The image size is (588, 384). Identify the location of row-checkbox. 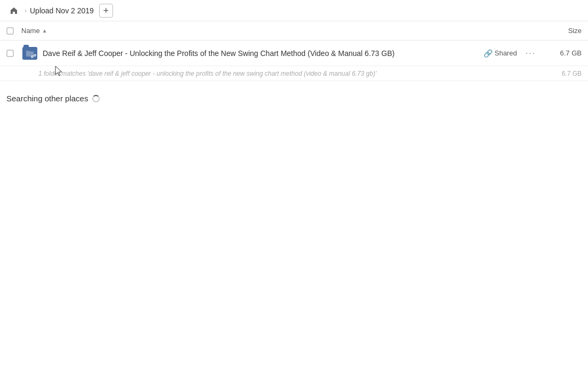
(14, 53).